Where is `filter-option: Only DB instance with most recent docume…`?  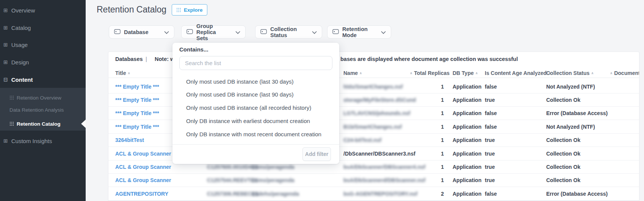
filter-option: Only DB instance with most recent docume… is located at coordinates (254, 134).